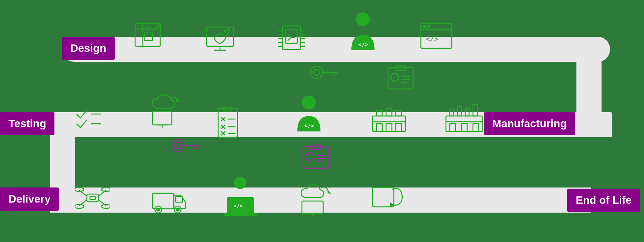 This screenshot has width=644, height=242. I want to click on code-window-icon: </>, so click(436, 36).